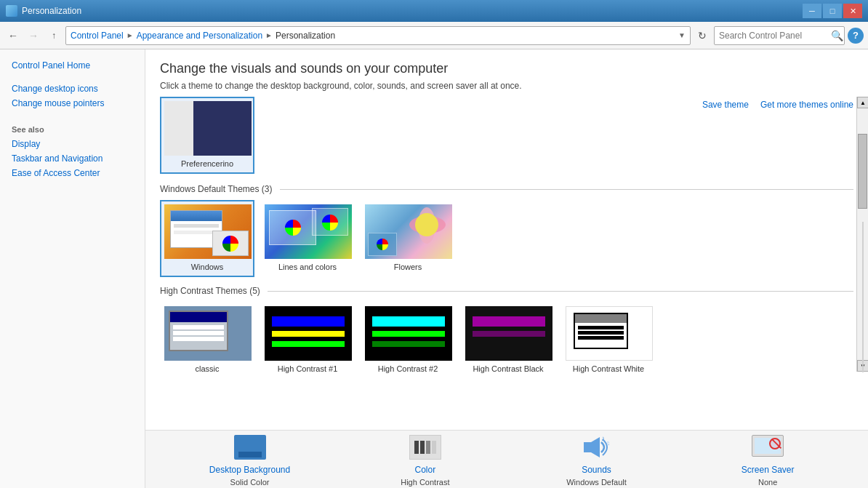 The height and width of the screenshot is (488, 868). What do you see at coordinates (507, 137) in the screenshot?
I see `current-theme-section: Preferencerino Save theme Get more theme…` at bounding box center [507, 137].